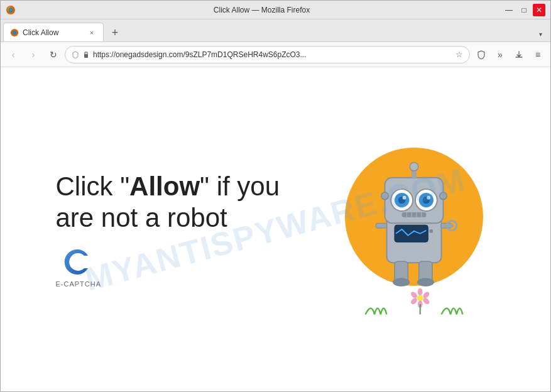  What do you see at coordinates (275, 55) in the screenshot?
I see `toolbar: ‹ › ↻ https://onegadsdesign.com/9sZLP7mD…` at bounding box center [275, 55].